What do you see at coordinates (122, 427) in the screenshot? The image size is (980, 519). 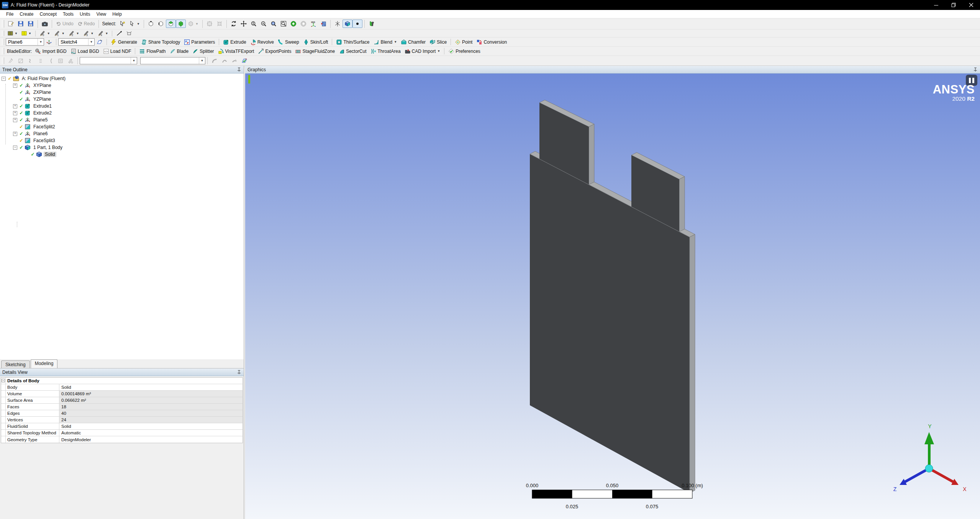 I see `details-row-fluid-solid: Fluid/Solid Solid` at bounding box center [122, 427].